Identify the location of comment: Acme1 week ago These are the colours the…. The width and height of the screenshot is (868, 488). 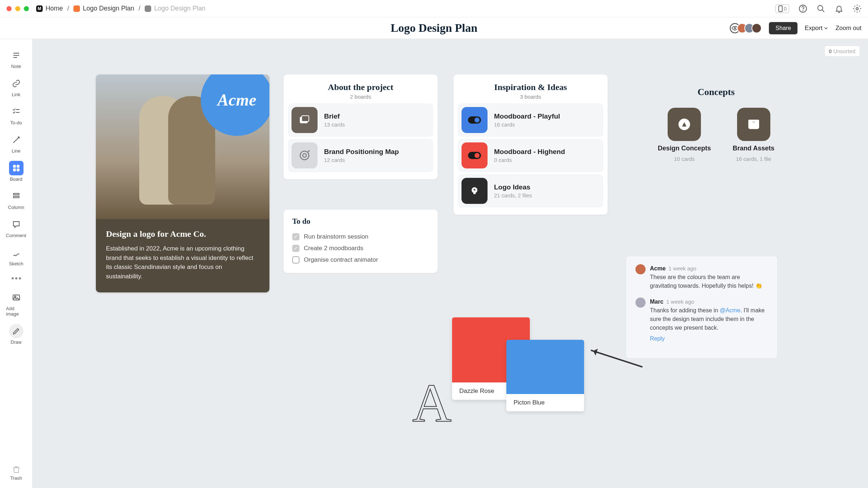
(702, 277).